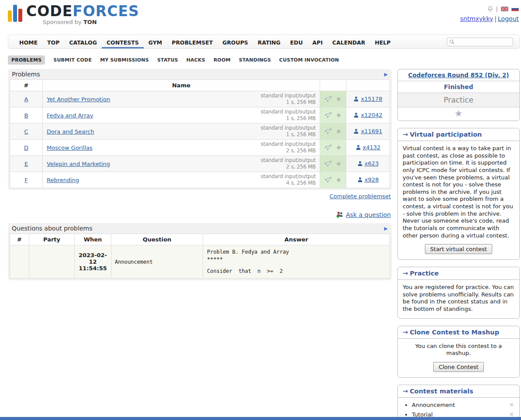  Describe the element at coordinates (255, 60) in the screenshot. I see `tab-standings: STANDINGS` at that location.